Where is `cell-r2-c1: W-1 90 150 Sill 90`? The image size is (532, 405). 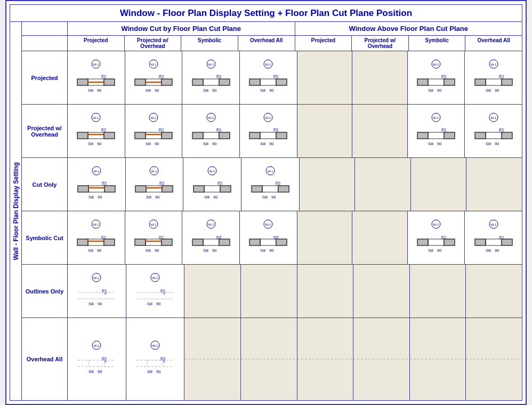
cell-r2-c1: W-1 90 150 Sill 90 is located at coordinates (96, 131).